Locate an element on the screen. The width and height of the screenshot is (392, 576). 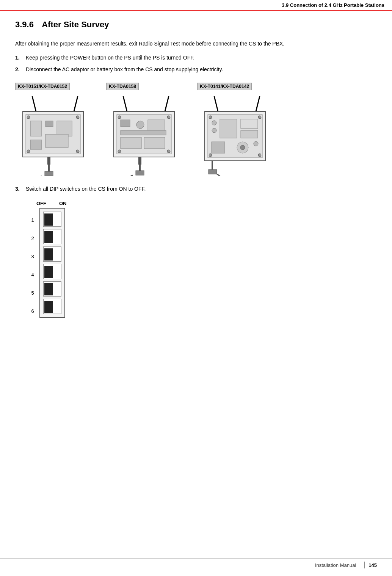
dip-on-label: ON is located at coordinates (63, 203).